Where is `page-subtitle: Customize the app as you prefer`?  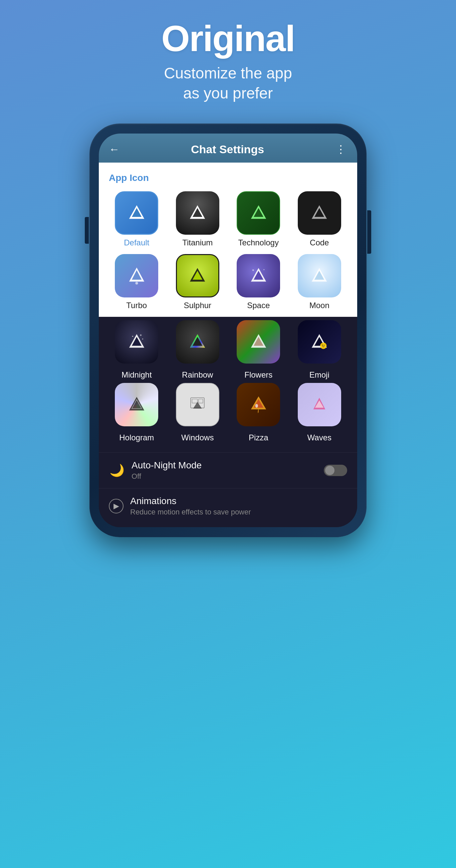
page-subtitle: Customize the app as you prefer is located at coordinates (228, 84).